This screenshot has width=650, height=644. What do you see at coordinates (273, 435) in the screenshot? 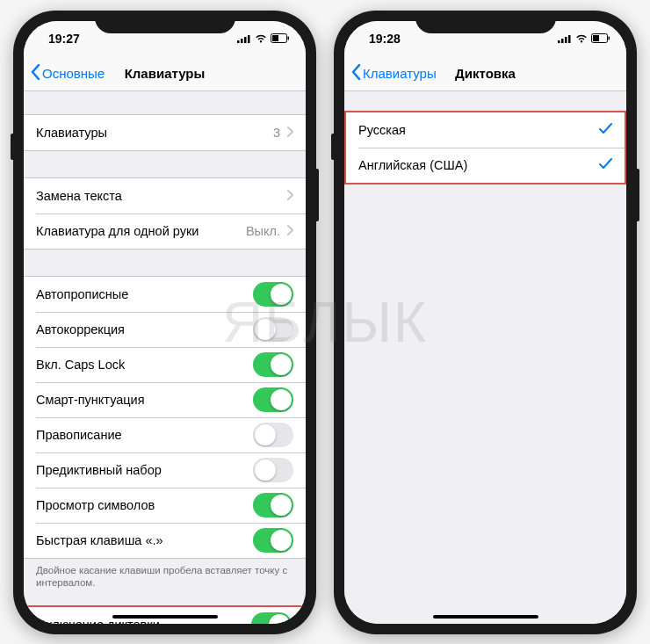
I see `toggle-check-spelling` at bounding box center [273, 435].